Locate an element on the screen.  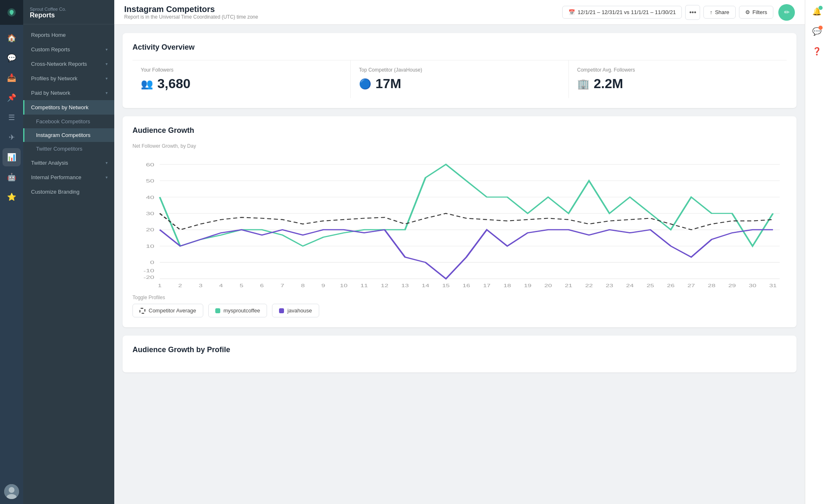
avg-followers-value: 🏢 2.2M is located at coordinates (678, 84).